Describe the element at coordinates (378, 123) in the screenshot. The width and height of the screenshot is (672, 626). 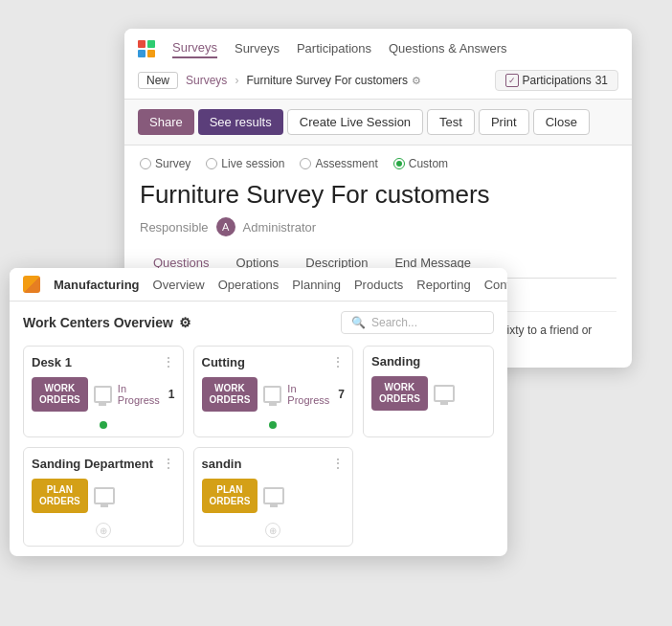
I see `survey-toolbar: Share See results Create Live Session Te…` at that location.